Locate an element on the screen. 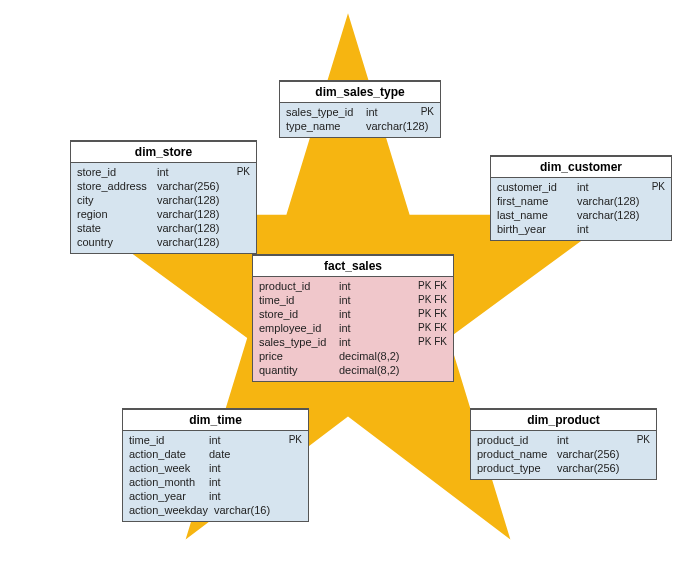 This screenshot has height=564, width=696. col-type: varchar(128) is located at coordinates (397, 126).